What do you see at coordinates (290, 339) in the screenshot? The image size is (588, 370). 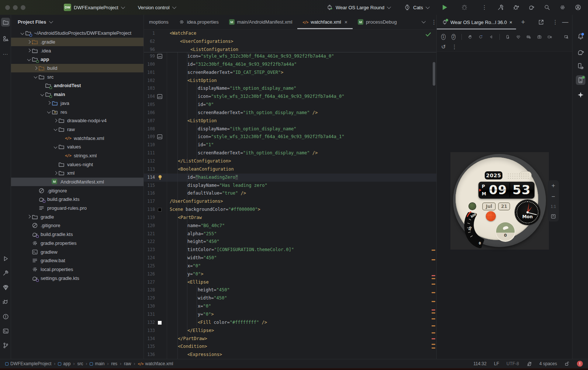 I see `code-line-134: 134</PartDraw>` at bounding box center [290, 339].